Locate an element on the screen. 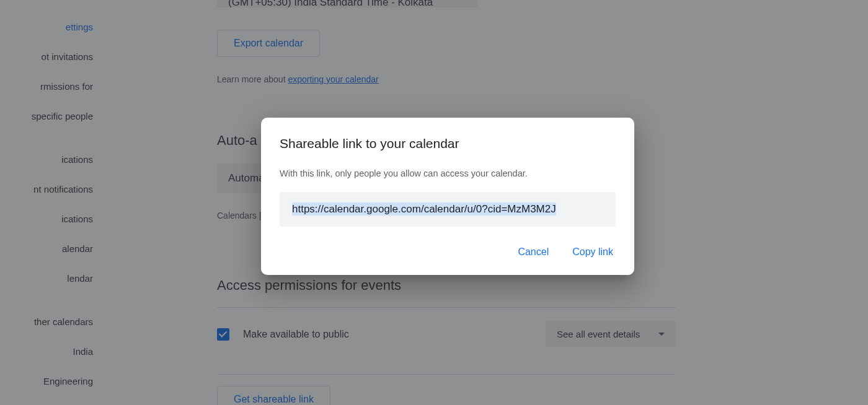 This screenshot has height=405, width=868. shareable-link-text: https://calendar.google.com/calendar/u/0… is located at coordinates (424, 209).